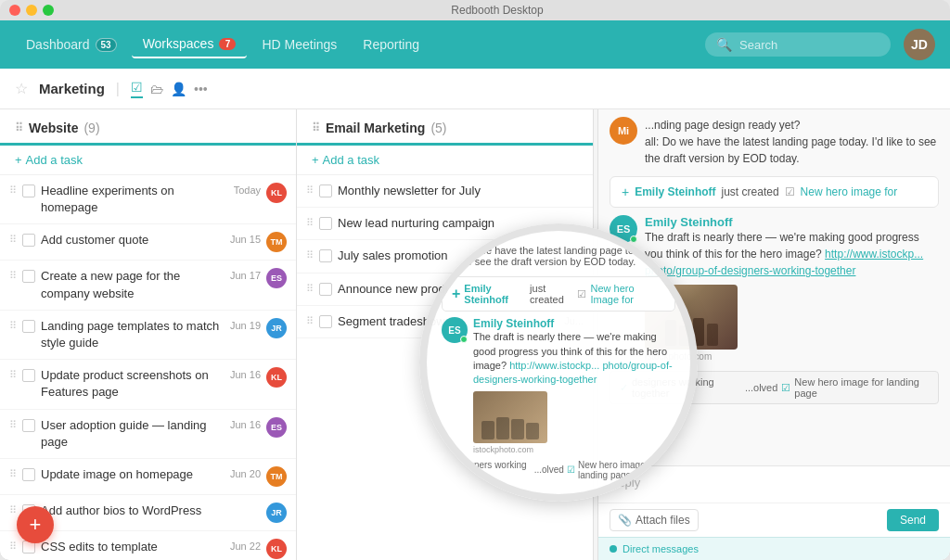 The width and height of the screenshot is (950, 560). I want to click on paperclip-icon: 📎, so click(625, 520).